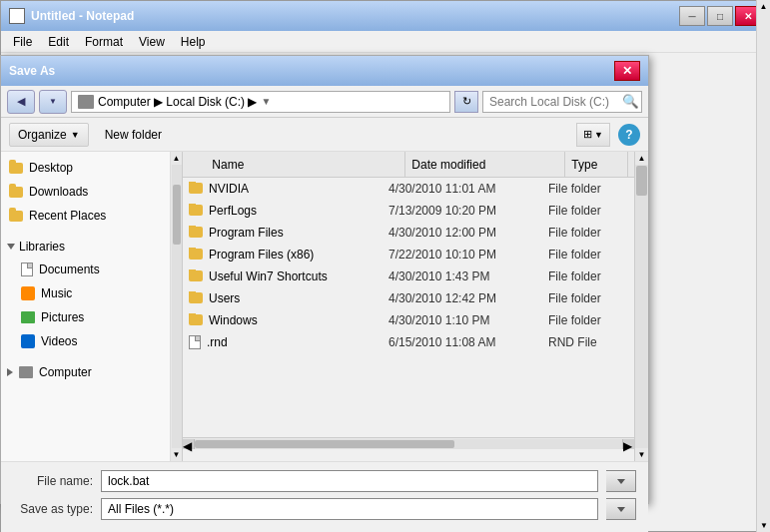 The width and height of the screenshot is (770, 532). I want to click on table-row: Program Files (x86) 7/22/2010 10:10 PM F…, so click(408, 255).